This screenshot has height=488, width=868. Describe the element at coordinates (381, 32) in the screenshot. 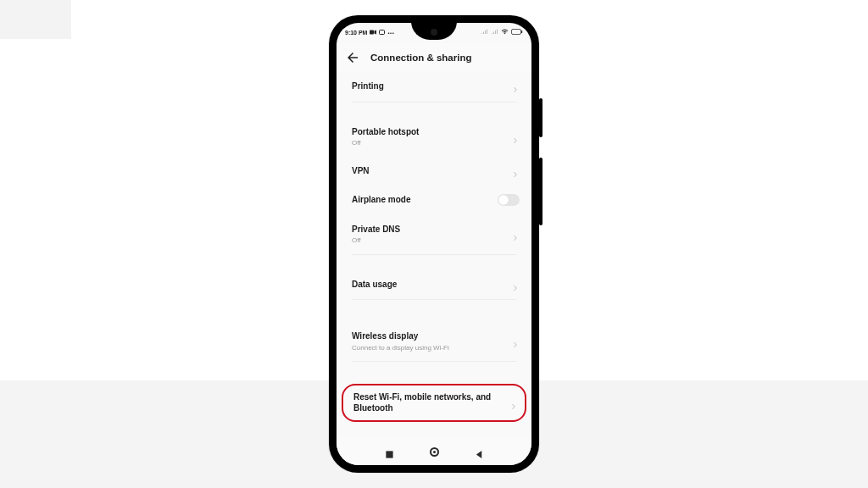

I see `screenshot-icon` at that location.